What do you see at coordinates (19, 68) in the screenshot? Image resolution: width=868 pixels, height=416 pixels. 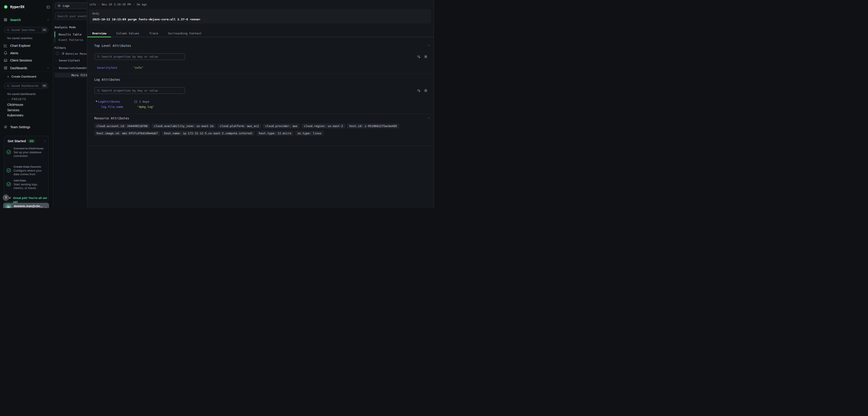 I see `sidebar-item-label: Dashboards` at bounding box center [19, 68].